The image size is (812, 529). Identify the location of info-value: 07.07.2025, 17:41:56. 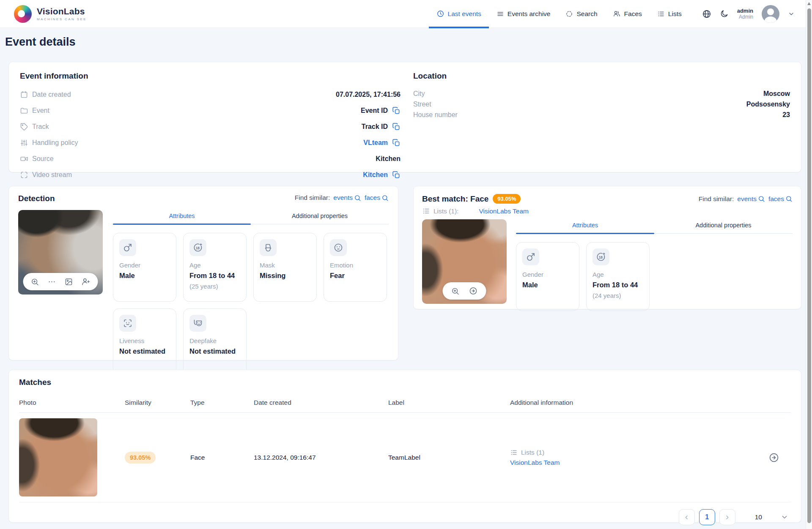
(368, 95).